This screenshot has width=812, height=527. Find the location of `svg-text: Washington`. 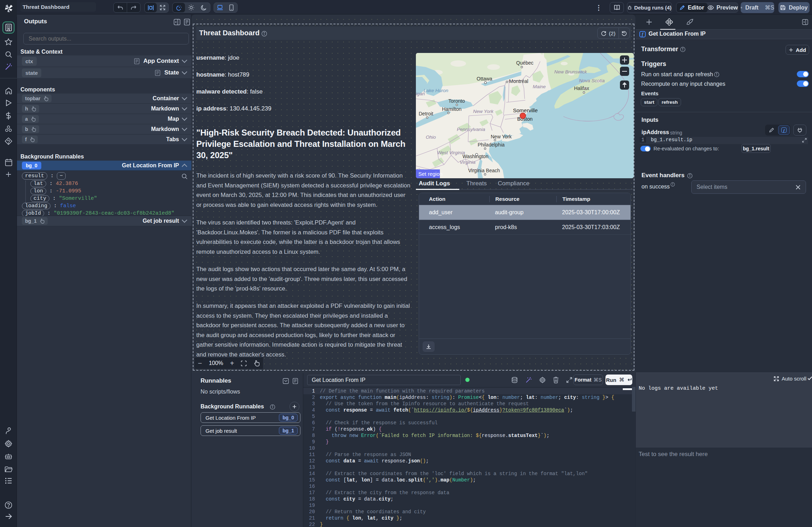

svg-text: Washington is located at coordinates (475, 156).